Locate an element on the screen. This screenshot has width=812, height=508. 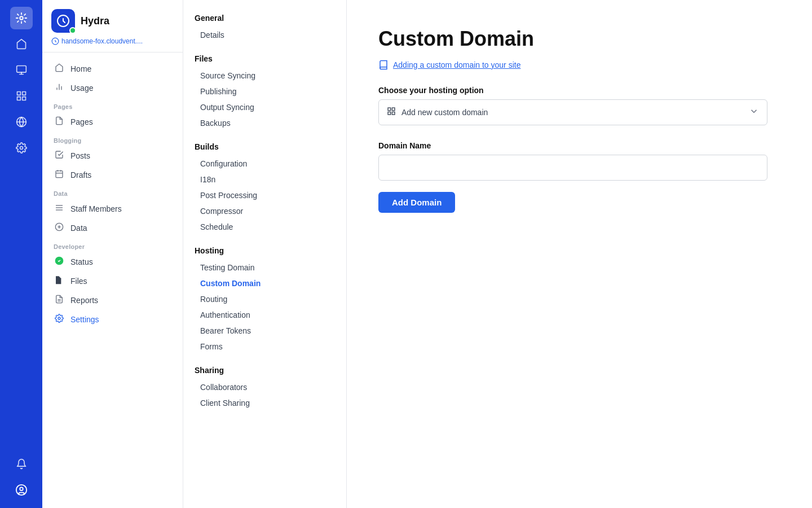
schedule-item: Schedule is located at coordinates (265, 227).